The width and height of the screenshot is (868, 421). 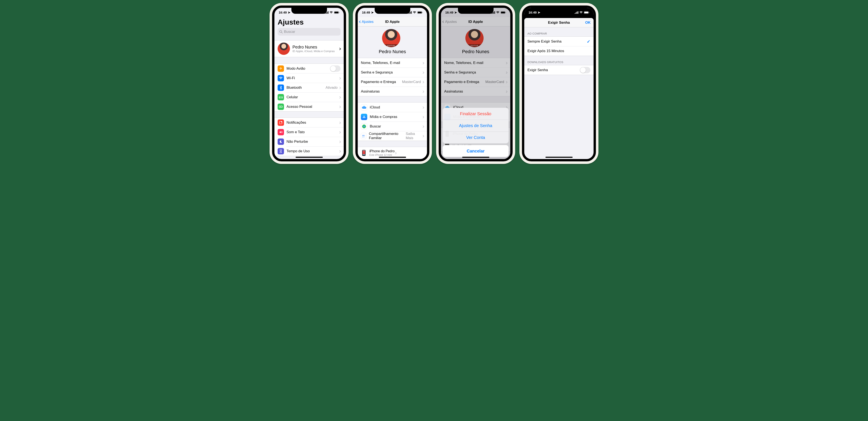 What do you see at coordinates (364, 127) in the screenshot?
I see `findmy-icon` at bounding box center [364, 127].